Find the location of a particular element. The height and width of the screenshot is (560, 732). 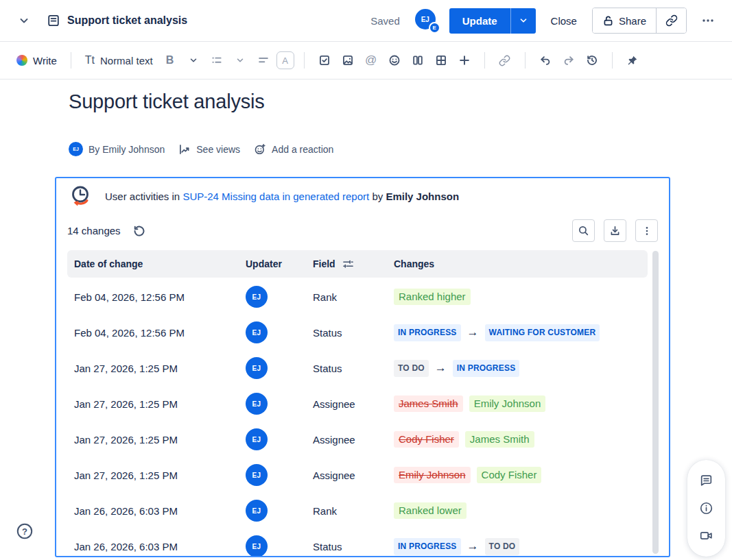

copy-link-button is located at coordinates (671, 21).